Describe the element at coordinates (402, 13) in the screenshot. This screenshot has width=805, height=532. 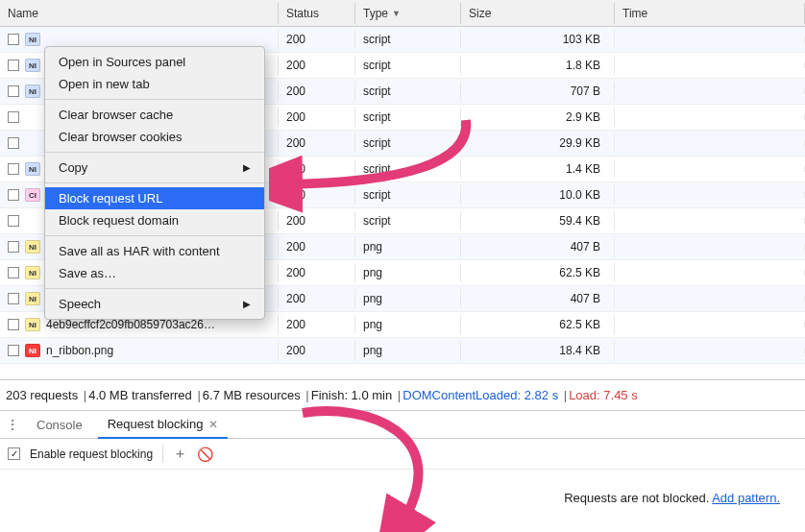
I see `table-header: Name Status Type ▼ Size Time` at that location.